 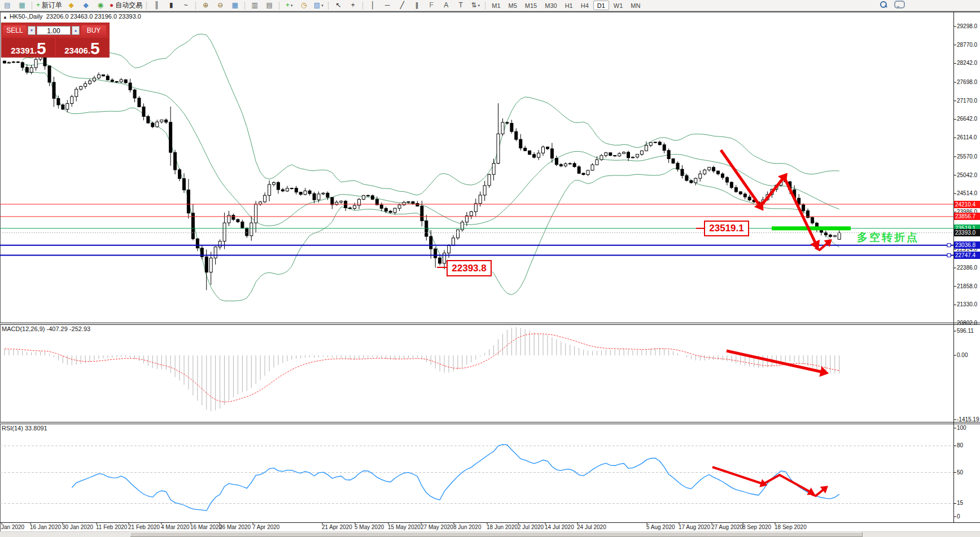 I want to click on one-click-collapse-icon: ▲, so click(x=5, y=17).